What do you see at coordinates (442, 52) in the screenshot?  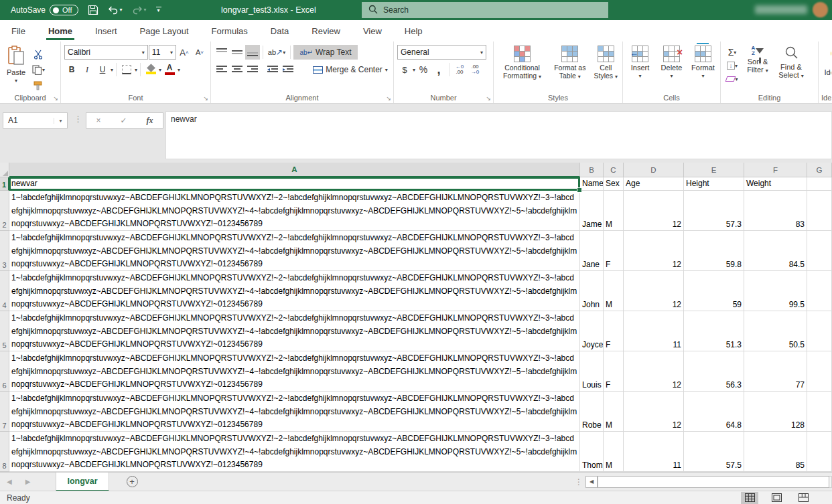 I see `number-format-select: General▾` at bounding box center [442, 52].